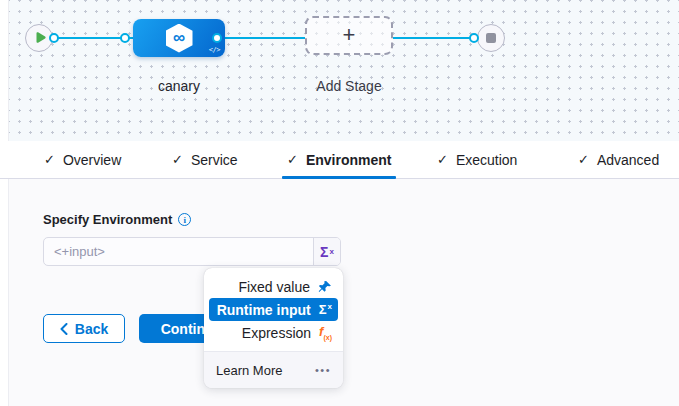 Image resolution: width=679 pixels, height=406 pixels. What do you see at coordinates (323, 370) in the screenshot?
I see `more-options-icon: •••` at bounding box center [323, 370].